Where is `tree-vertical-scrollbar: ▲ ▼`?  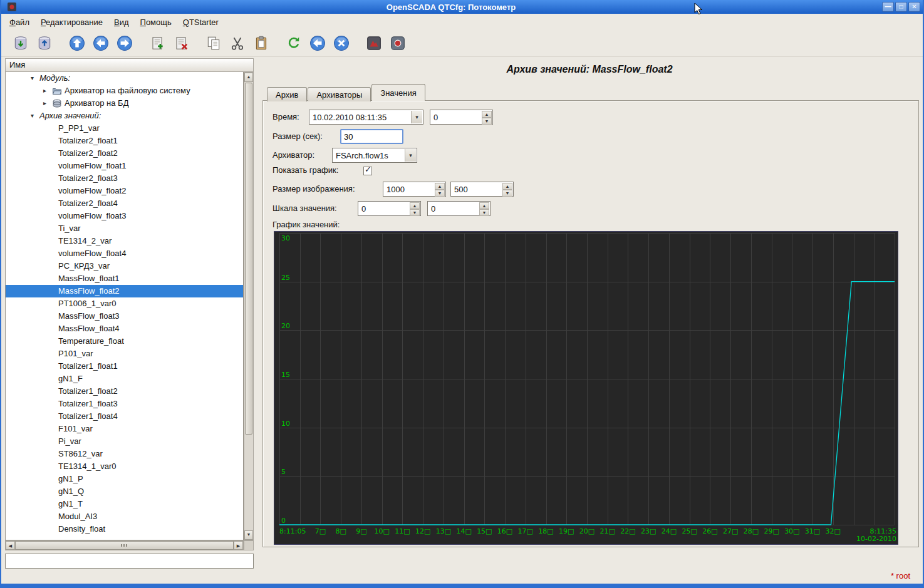
tree-vertical-scrollbar: ▲ ▼ is located at coordinates (249, 306).